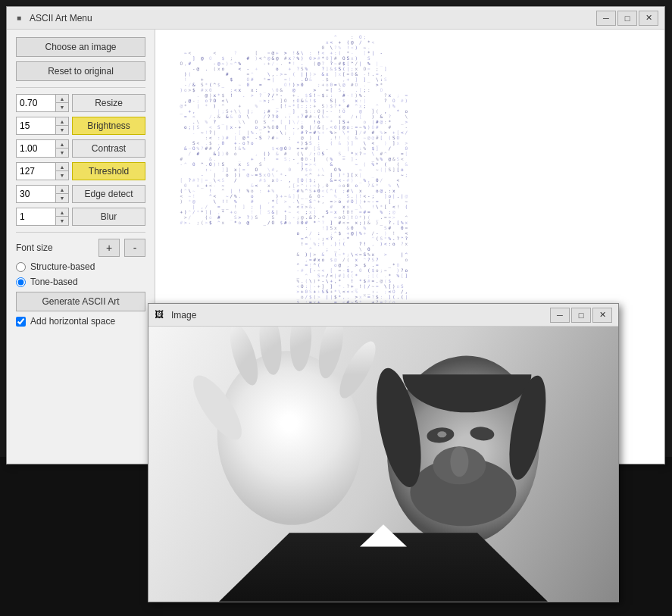 This screenshot has height=616, width=672. I want to click on brightness-down: ▼, so click(62, 130).